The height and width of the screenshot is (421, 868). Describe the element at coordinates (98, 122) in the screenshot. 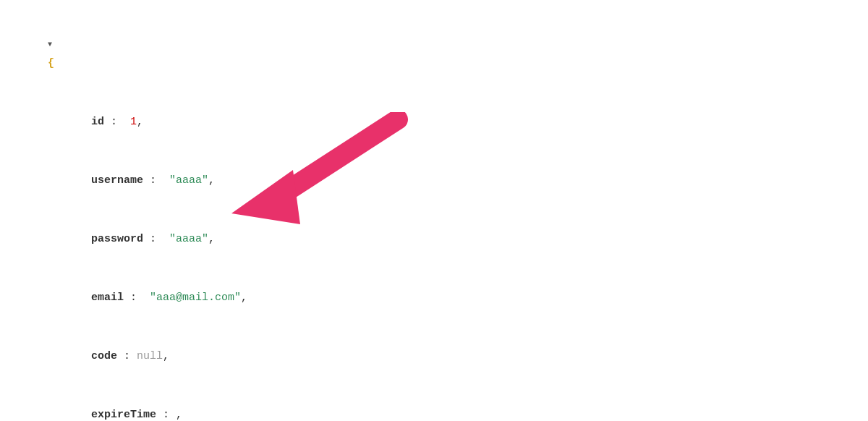

I see `key-id: id` at that location.